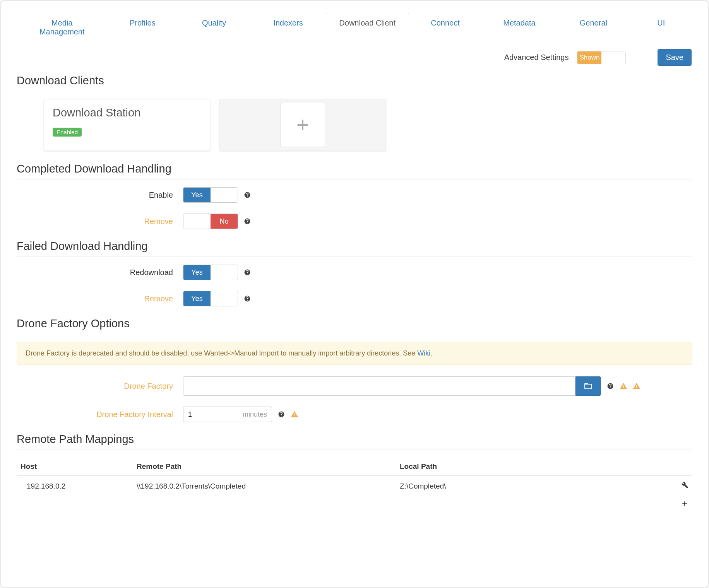  Describe the element at coordinates (211, 272) in the screenshot. I see `redownload-toggle: Yes` at that location.